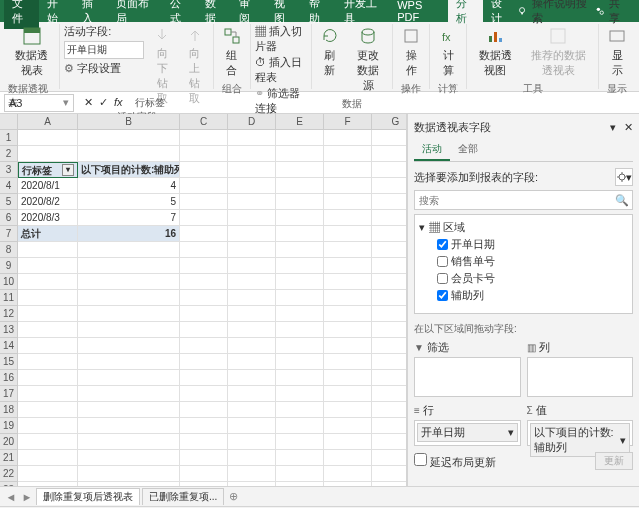 This screenshot has width=639, height=508. Describe the element at coordinates (88, 496) in the screenshot. I see `sheet-tab-1: 删除重复项后透视表` at that location.